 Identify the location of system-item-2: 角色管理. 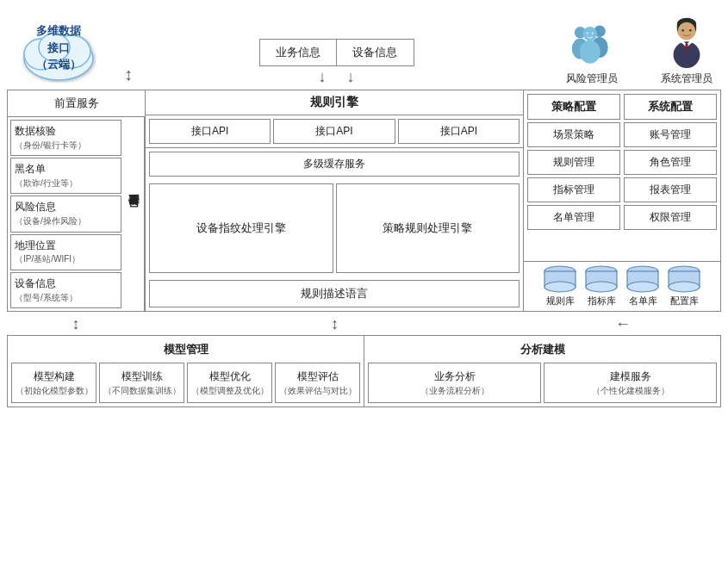
(670, 162).